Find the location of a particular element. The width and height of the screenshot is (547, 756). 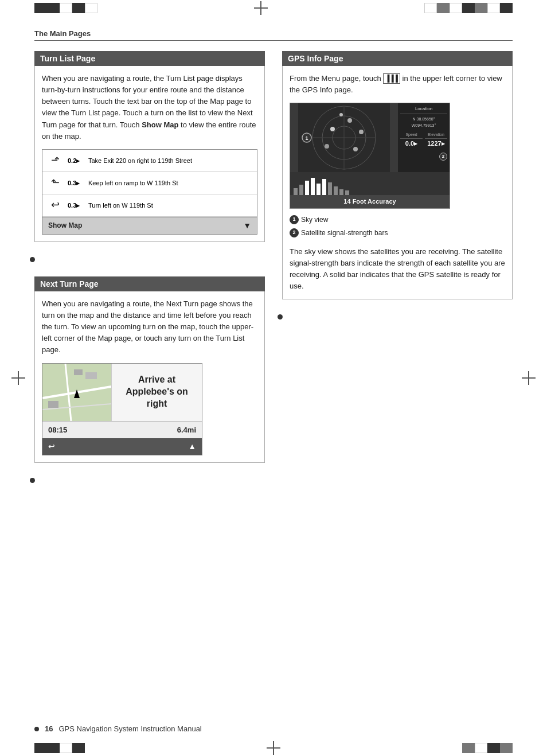

turn-list-section: Turn List Page When you are navigating a… is located at coordinates (150, 147).